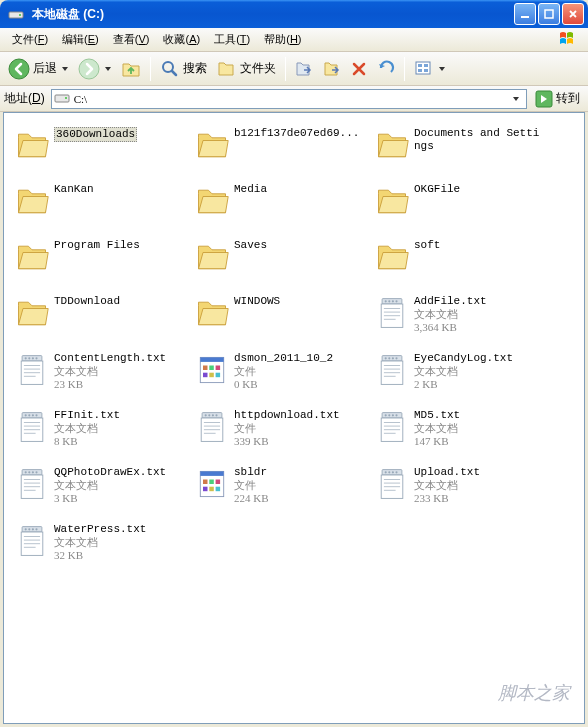 The width and height of the screenshot is (588, 727). I want to click on item-name: AddFile.txt, so click(450, 302).